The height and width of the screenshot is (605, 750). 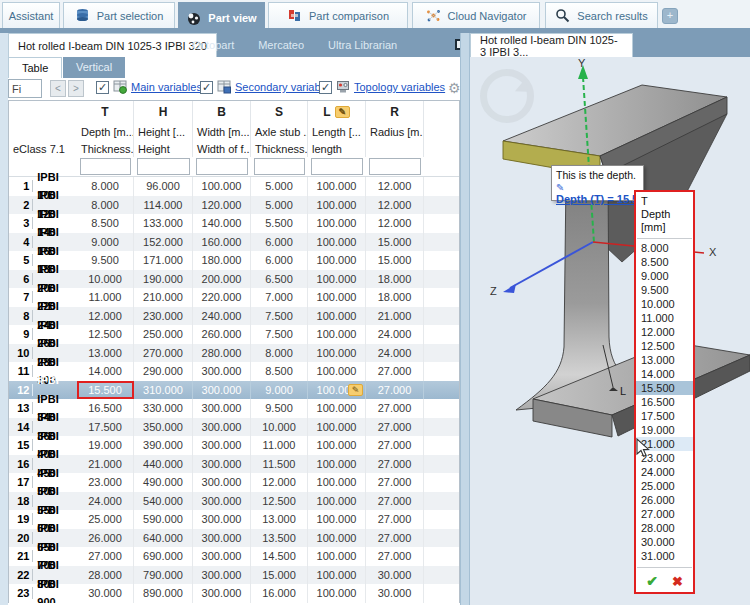 What do you see at coordinates (222, 166) in the screenshot?
I see `column-filter-input-B` at bounding box center [222, 166].